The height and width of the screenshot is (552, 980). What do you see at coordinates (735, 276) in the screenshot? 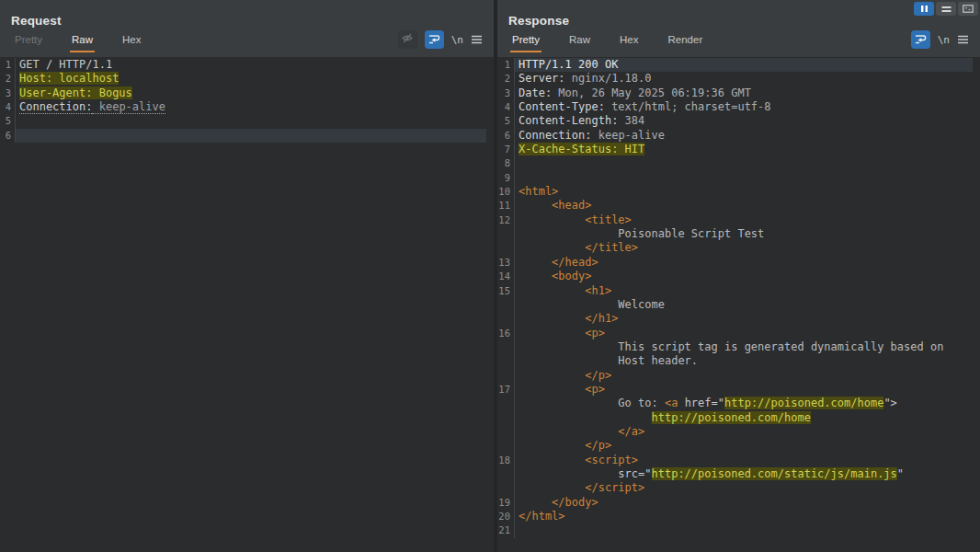
I see `code-line: 14 <body>` at bounding box center [735, 276].